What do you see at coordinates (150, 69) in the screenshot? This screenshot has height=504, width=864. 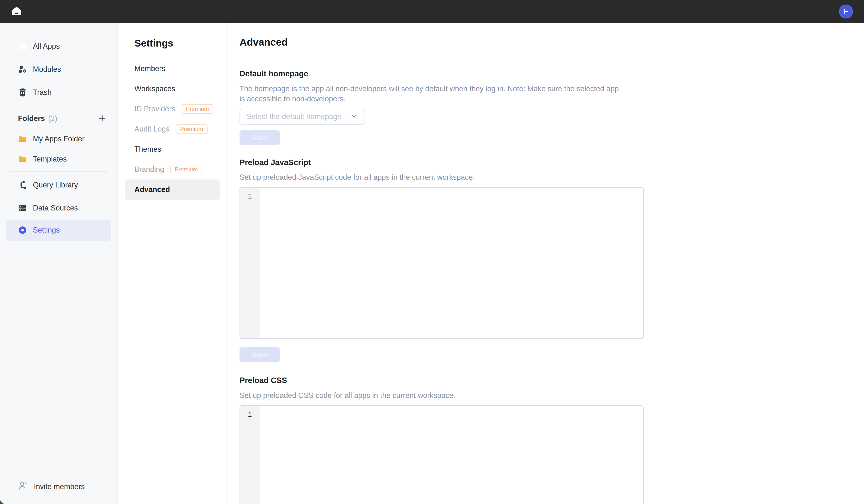 I see `settings-nav-item-label: Members` at bounding box center [150, 69].